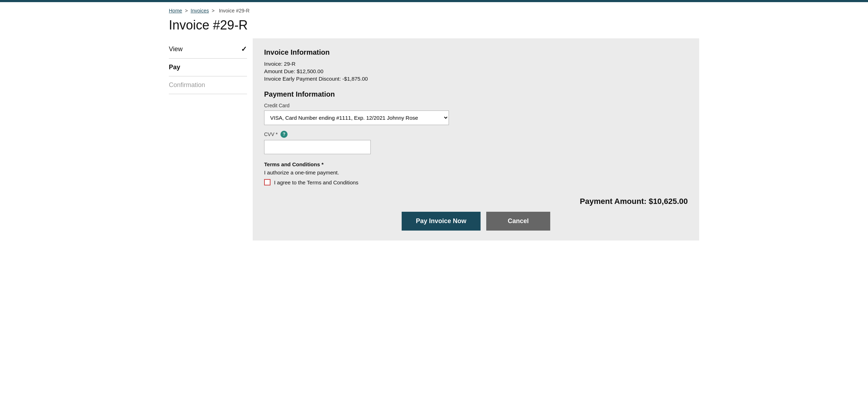 This screenshot has height=405, width=868. I want to click on cvv-label-row: CVV * ?, so click(476, 134).